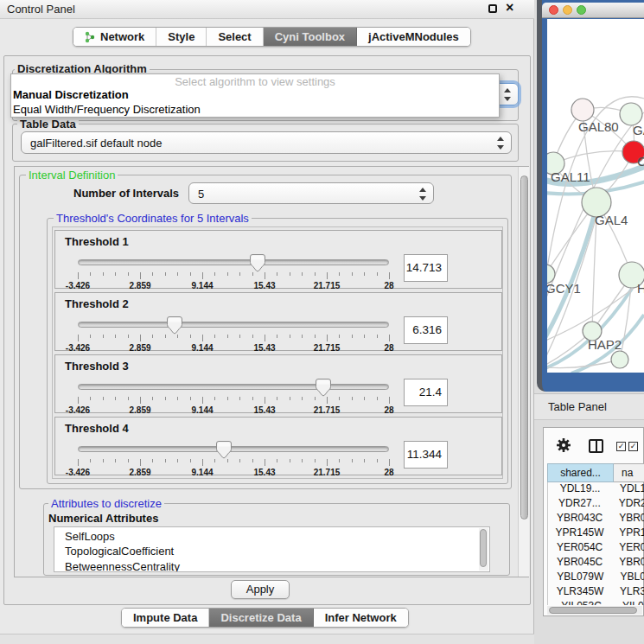 This screenshot has height=644, width=644. I want to click on attributes-scrollbar, so click(484, 550).